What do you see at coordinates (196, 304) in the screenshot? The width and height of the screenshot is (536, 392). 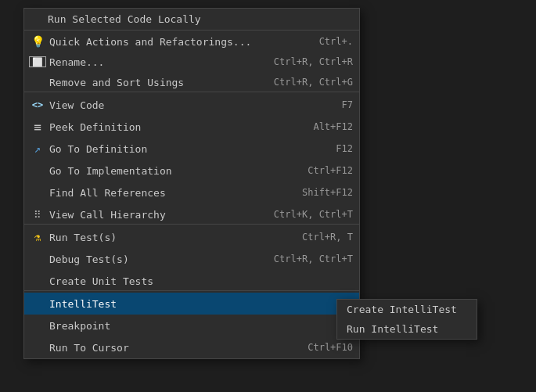 I see `intellitest-label: IntelliTest` at bounding box center [196, 304].